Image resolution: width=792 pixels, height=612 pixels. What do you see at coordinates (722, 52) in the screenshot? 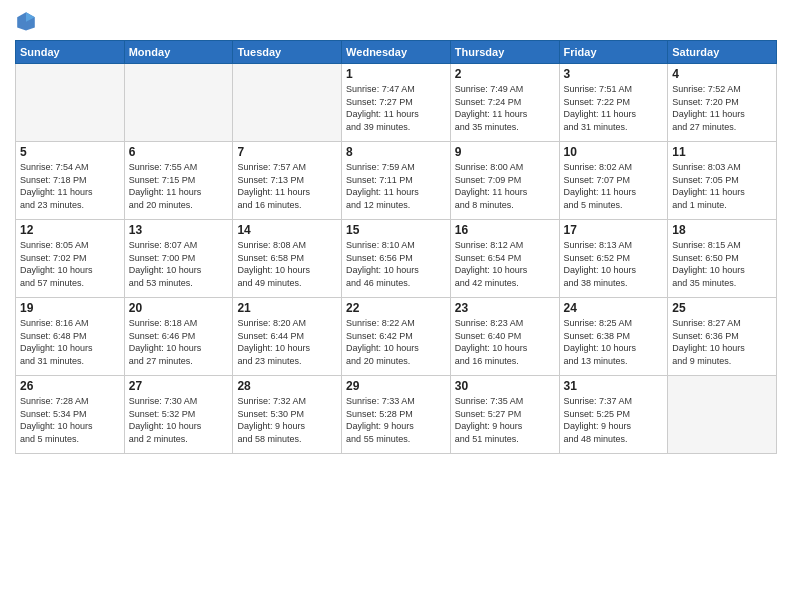
I see `calendar-header-saturday: Saturday` at bounding box center [722, 52].